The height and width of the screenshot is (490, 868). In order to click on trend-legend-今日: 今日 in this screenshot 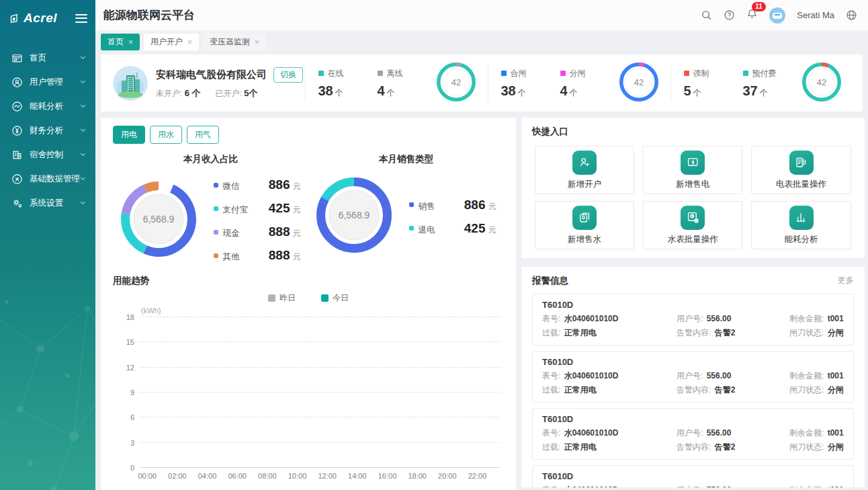, I will do `click(335, 298)`.